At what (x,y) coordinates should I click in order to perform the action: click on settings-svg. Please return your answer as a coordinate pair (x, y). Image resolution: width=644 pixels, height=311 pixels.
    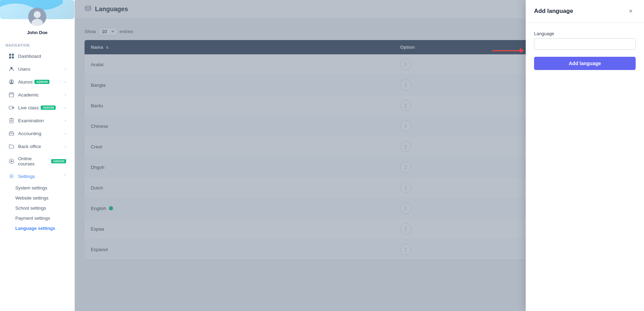
    Looking at the image, I should click on (11, 176).